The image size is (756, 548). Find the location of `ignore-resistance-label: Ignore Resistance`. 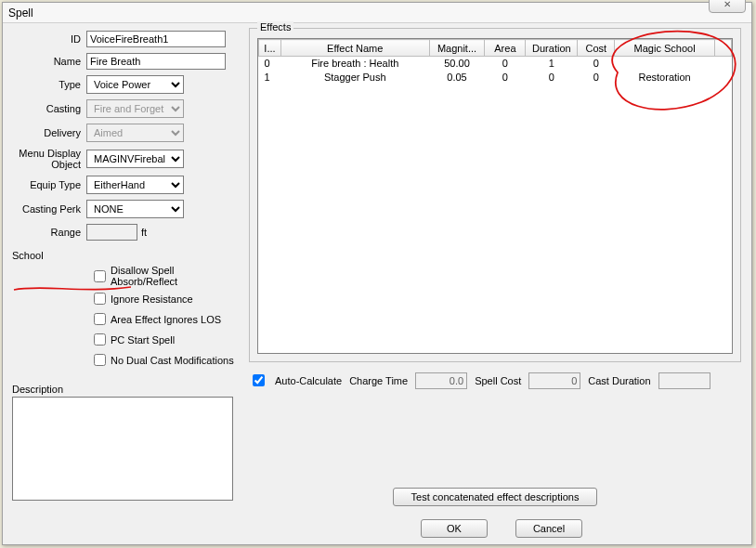

ignore-resistance-label: Ignore Resistance is located at coordinates (152, 299).